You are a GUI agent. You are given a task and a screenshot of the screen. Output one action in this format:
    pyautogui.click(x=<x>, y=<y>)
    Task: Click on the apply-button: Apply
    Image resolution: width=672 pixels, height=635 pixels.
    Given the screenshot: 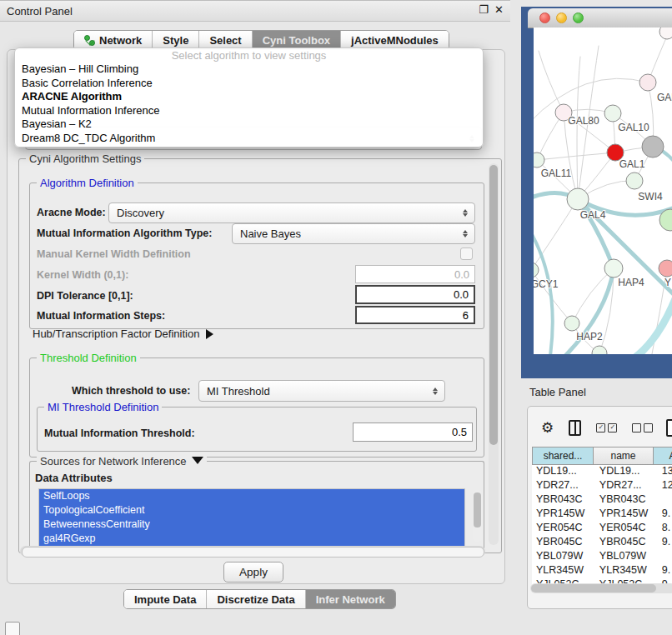 What is the action you would take?
    pyautogui.click(x=253, y=572)
    